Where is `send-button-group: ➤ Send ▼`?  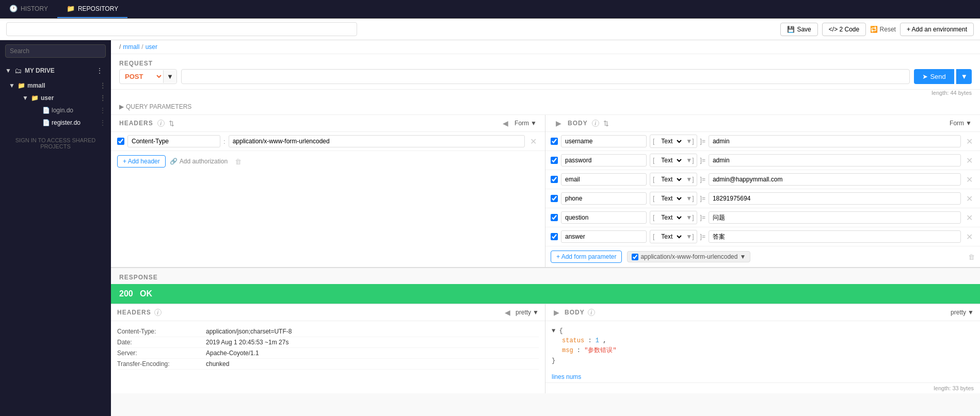 send-button-group: ➤ Send ▼ is located at coordinates (943, 76).